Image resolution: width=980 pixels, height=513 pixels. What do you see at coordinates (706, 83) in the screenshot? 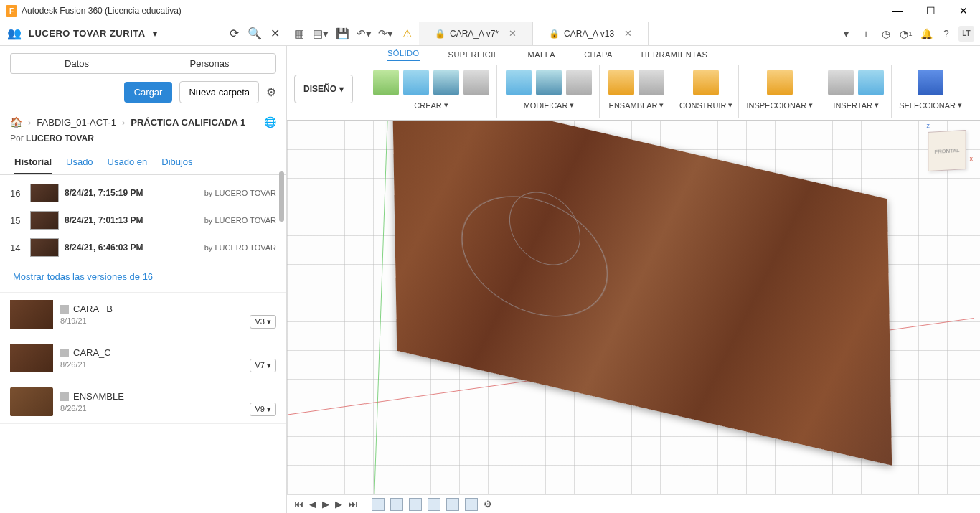
I see `construct-icon` at bounding box center [706, 83].